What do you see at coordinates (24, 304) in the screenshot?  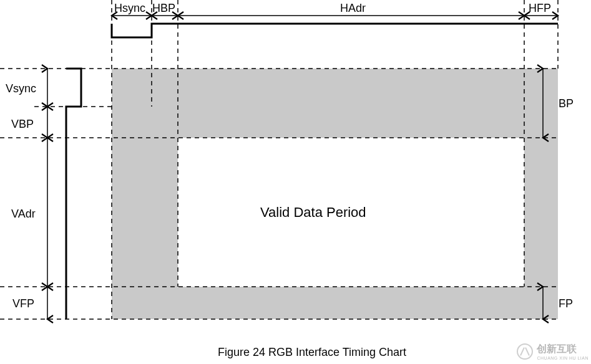 I see `vfp-label: VFP` at bounding box center [24, 304].